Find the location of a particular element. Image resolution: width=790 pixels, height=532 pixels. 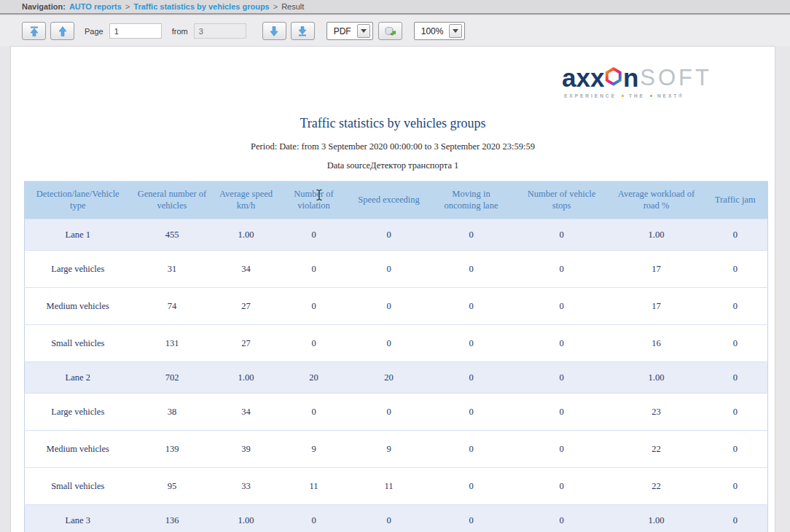

row-label-cell: Lane 3 is located at coordinates (78, 519).